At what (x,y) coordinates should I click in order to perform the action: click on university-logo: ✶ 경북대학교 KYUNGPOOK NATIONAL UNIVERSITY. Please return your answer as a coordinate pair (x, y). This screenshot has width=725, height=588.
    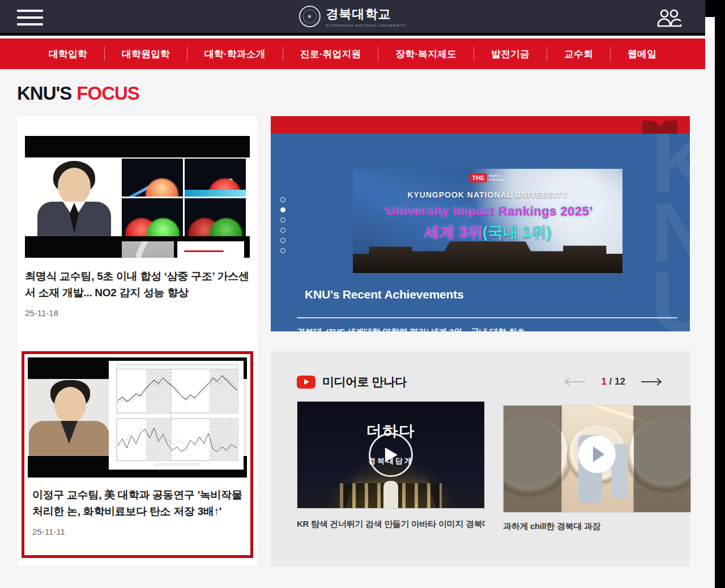
    Looking at the image, I should click on (352, 16).